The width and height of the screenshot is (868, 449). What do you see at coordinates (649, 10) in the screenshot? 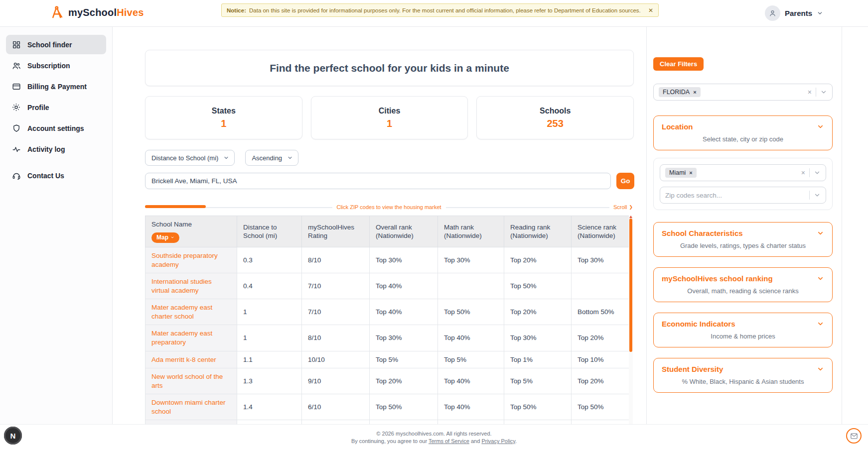
I see `notice-close-icon: ✕` at bounding box center [649, 10].